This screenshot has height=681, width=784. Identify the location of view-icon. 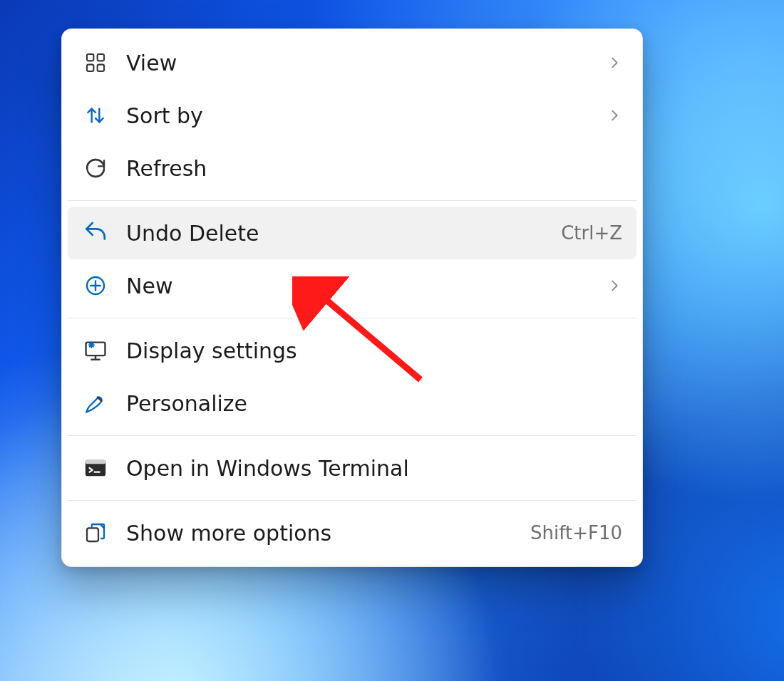
(96, 63).